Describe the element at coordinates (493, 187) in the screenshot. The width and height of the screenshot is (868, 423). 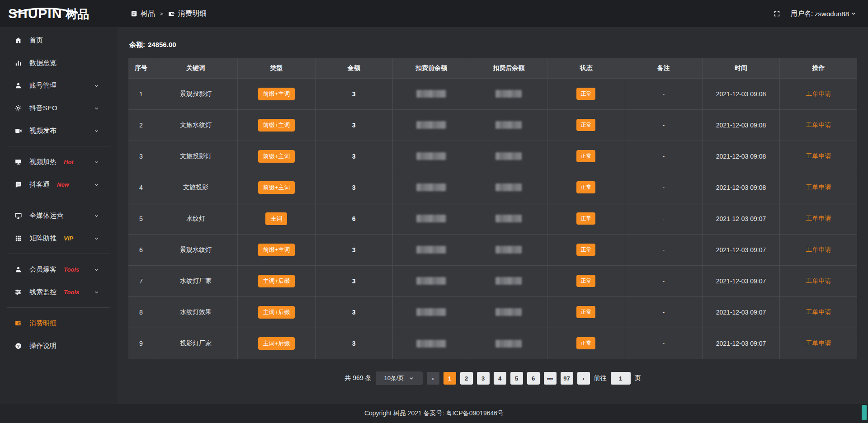
I see `table-row: 4文旅投影前缀+主词3正常-2021-12-03 09:08工单申请` at that location.